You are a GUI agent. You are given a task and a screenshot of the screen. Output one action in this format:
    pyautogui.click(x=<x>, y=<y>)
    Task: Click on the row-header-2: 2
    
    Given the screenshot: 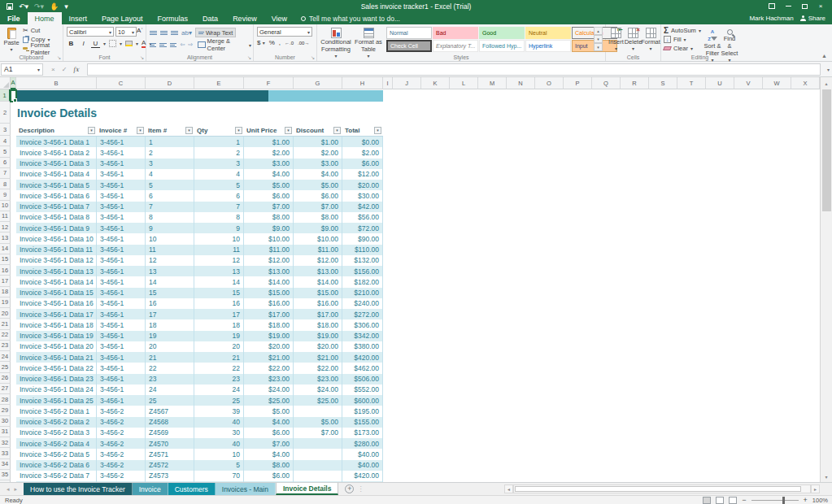 What is the action you would take?
    pyautogui.click(x=5, y=112)
    